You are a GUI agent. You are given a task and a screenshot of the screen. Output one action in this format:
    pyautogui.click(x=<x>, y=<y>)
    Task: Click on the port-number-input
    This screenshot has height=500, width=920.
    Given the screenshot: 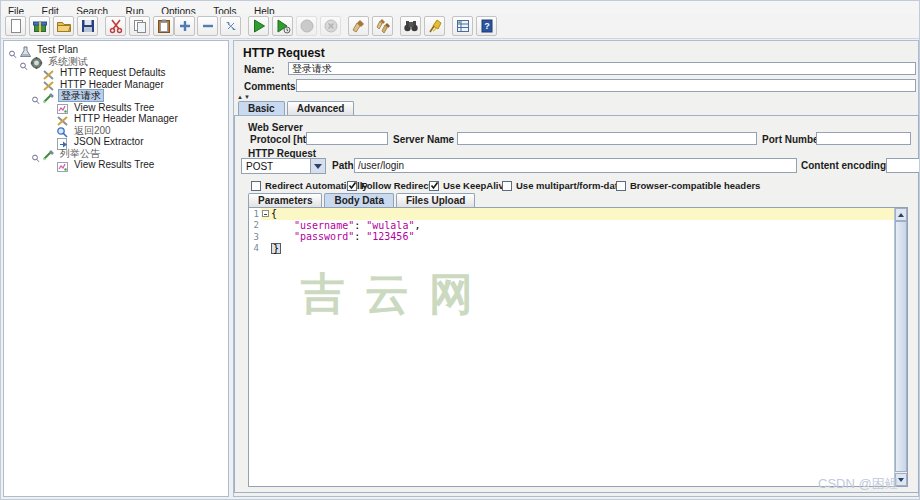 What is the action you would take?
    pyautogui.click(x=864, y=138)
    